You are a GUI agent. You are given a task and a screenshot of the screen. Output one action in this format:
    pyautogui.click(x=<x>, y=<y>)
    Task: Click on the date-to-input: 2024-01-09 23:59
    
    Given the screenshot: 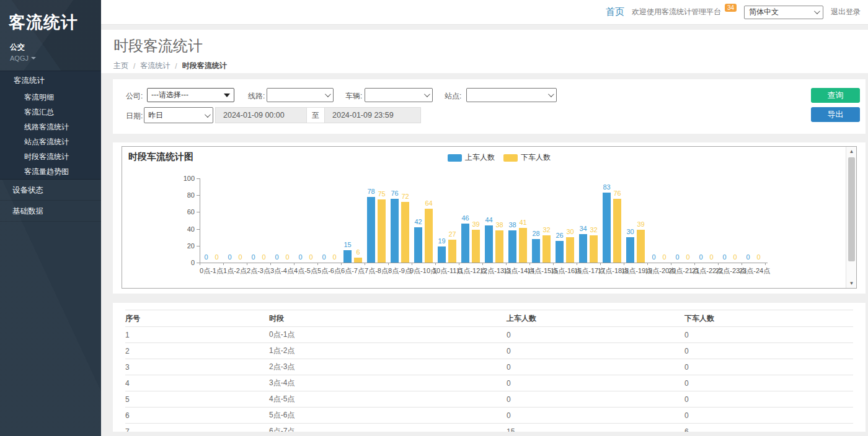 What is the action you would take?
    pyautogui.click(x=373, y=115)
    